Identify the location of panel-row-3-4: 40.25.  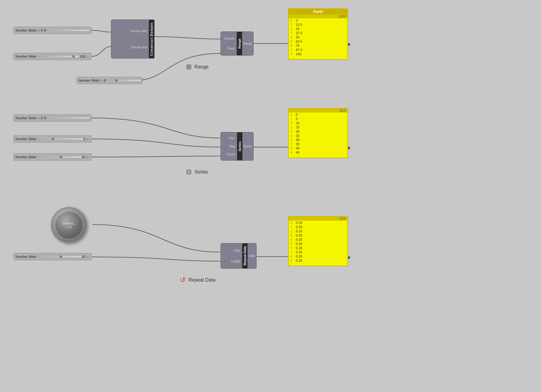
(318, 240).